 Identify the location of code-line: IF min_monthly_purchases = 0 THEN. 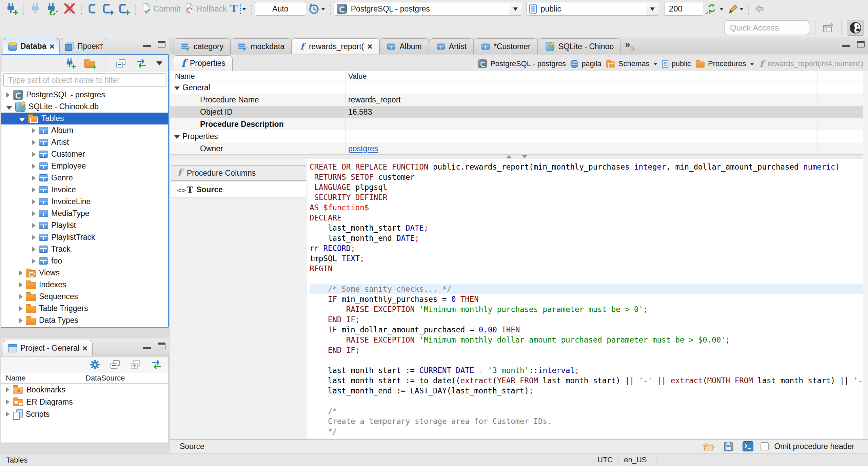
(586, 299).